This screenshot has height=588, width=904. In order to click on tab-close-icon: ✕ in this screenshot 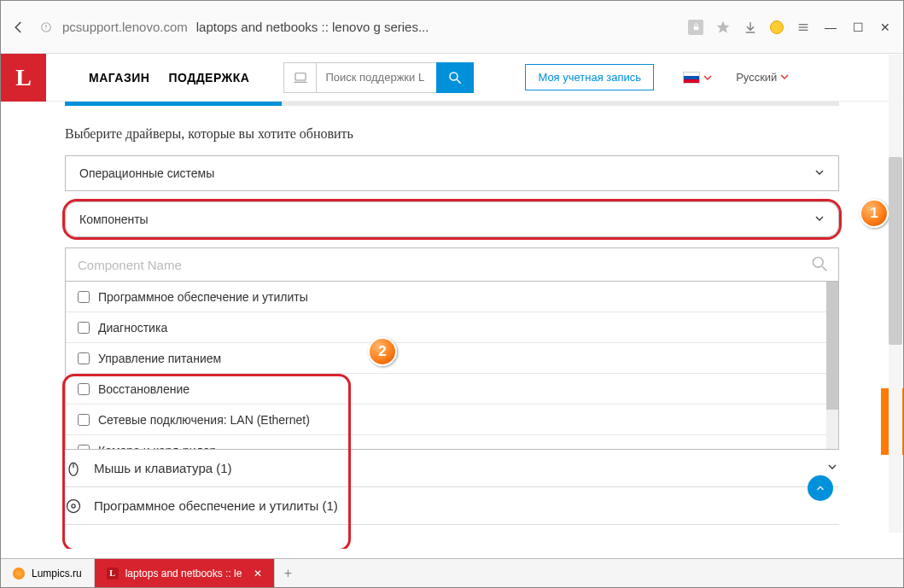, I will do `click(258, 573)`.